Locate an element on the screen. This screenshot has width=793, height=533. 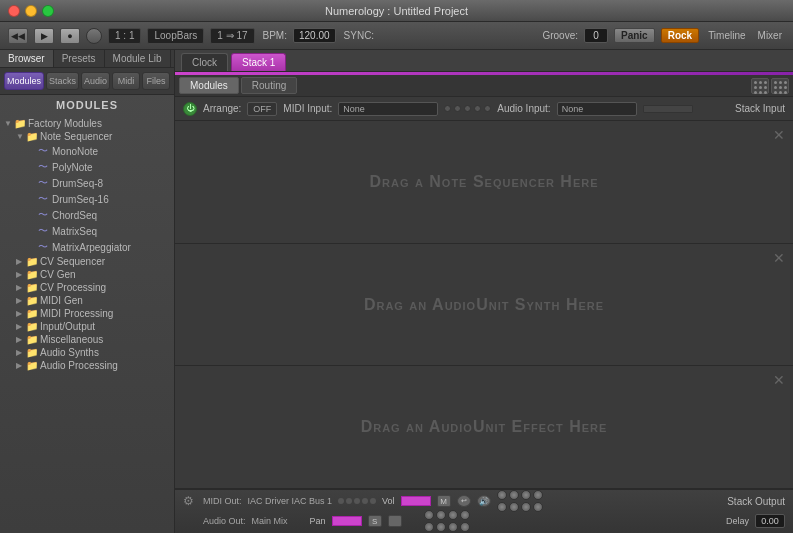
headphone-button: ↩ is located at coordinates (464, 501).